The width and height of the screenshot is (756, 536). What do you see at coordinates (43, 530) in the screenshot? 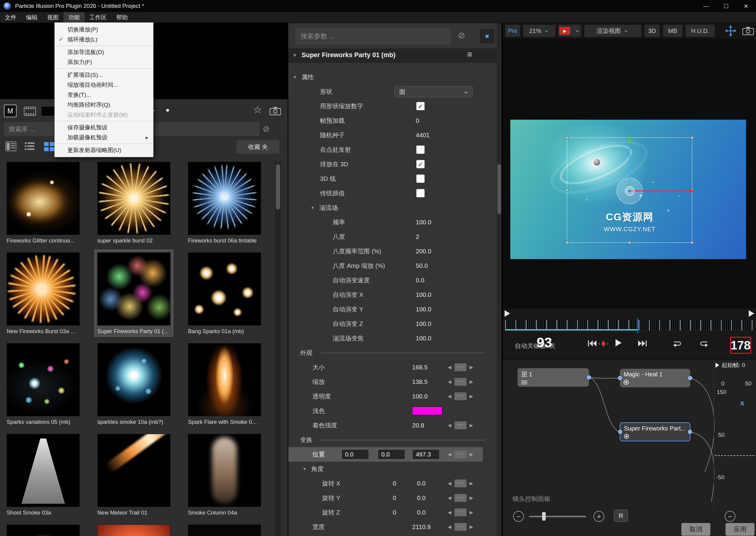
I see `thumbnail-gray-smoke2` at bounding box center [43, 530].